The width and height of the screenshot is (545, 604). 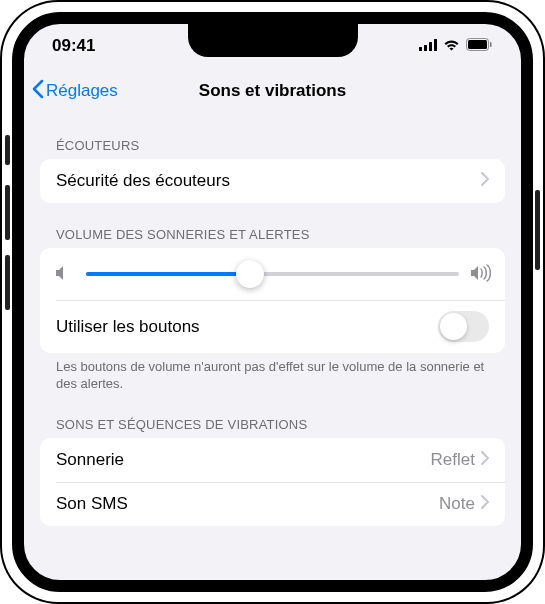 I want to click on row-headphone-safety: Sécurité des écouteurs, so click(x=272, y=181).